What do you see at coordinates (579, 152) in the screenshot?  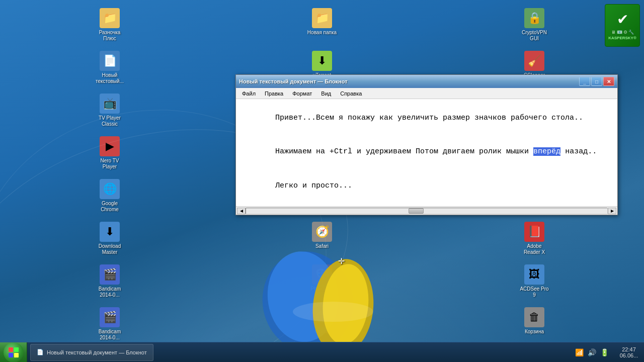 I see `text-line2-after: назад..` at bounding box center [579, 152].